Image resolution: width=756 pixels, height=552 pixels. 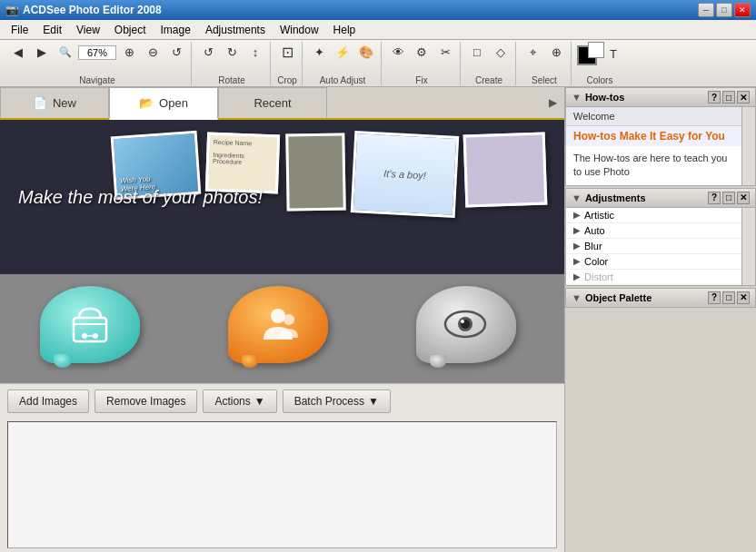 What do you see at coordinates (232, 53) in the screenshot?
I see `rotate-right-button: ↻` at bounding box center [232, 53].